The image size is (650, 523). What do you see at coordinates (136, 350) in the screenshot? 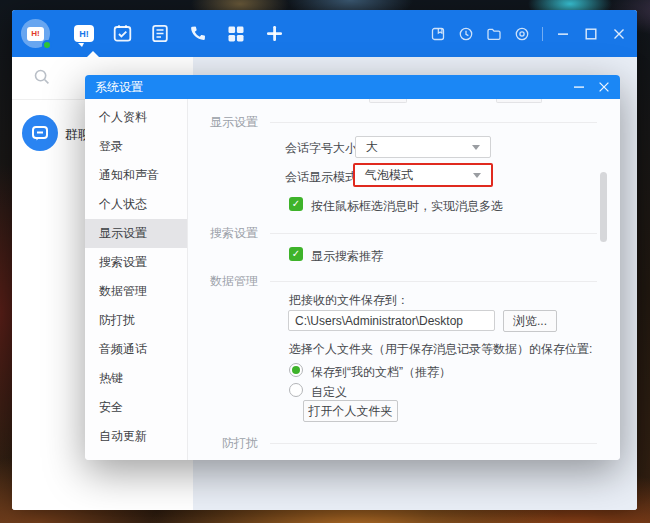
I see `nav-item-audio: 音频通话` at bounding box center [136, 350].